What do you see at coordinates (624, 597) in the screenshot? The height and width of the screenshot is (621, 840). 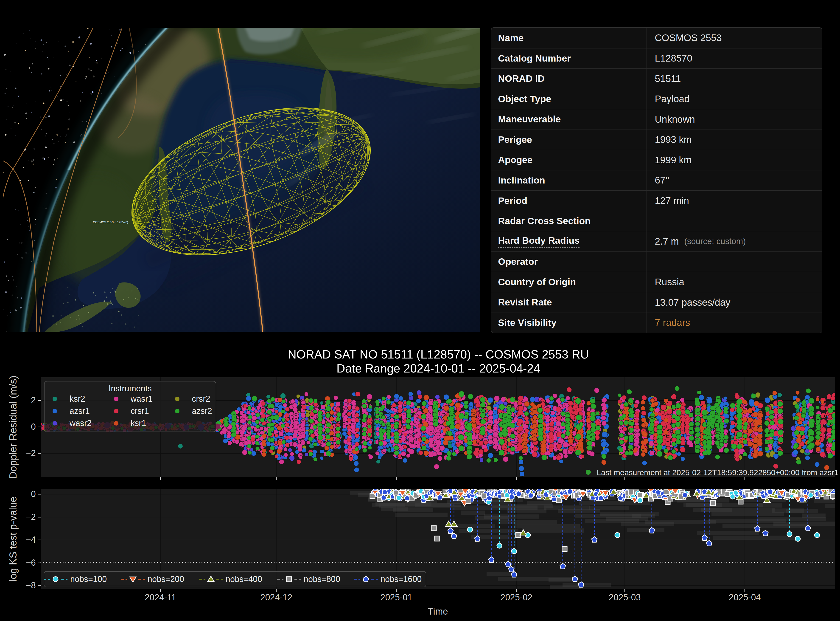 I see `svg-text: 2025-03` at bounding box center [624, 597].